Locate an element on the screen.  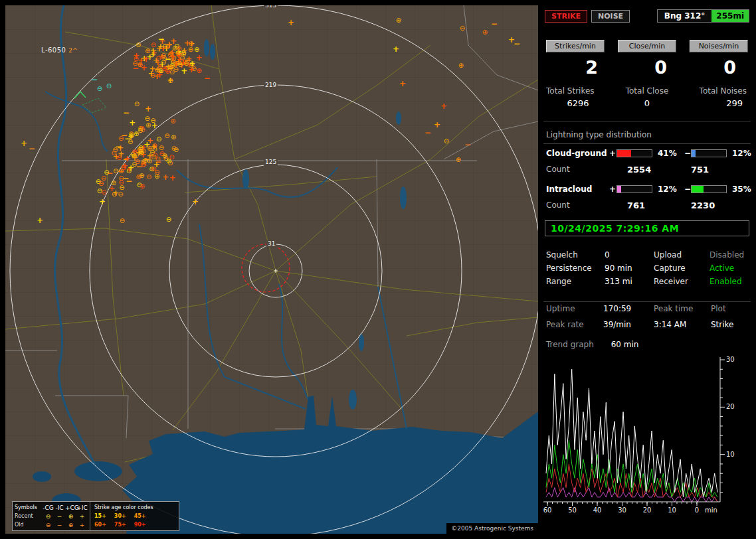
cg-positive-gauge is located at coordinates (634, 153).